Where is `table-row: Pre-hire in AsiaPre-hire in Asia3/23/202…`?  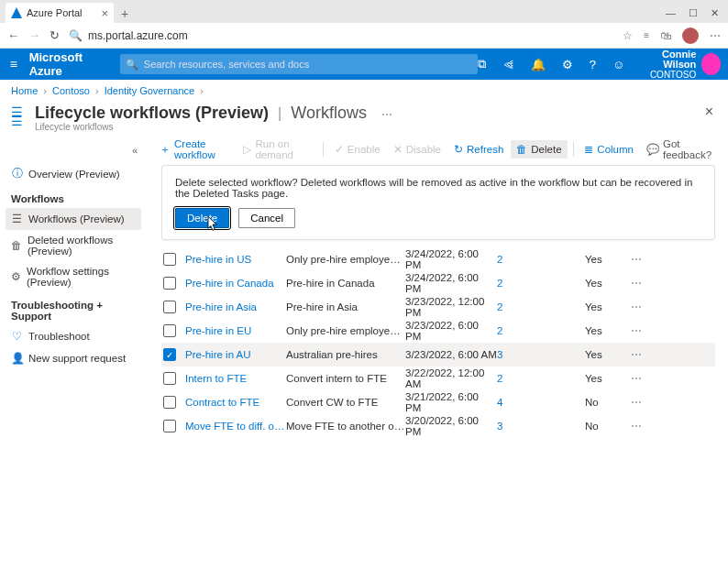
table-row: Pre-hire in AsiaPre-hire in Asia3/23/202… is located at coordinates (438, 307).